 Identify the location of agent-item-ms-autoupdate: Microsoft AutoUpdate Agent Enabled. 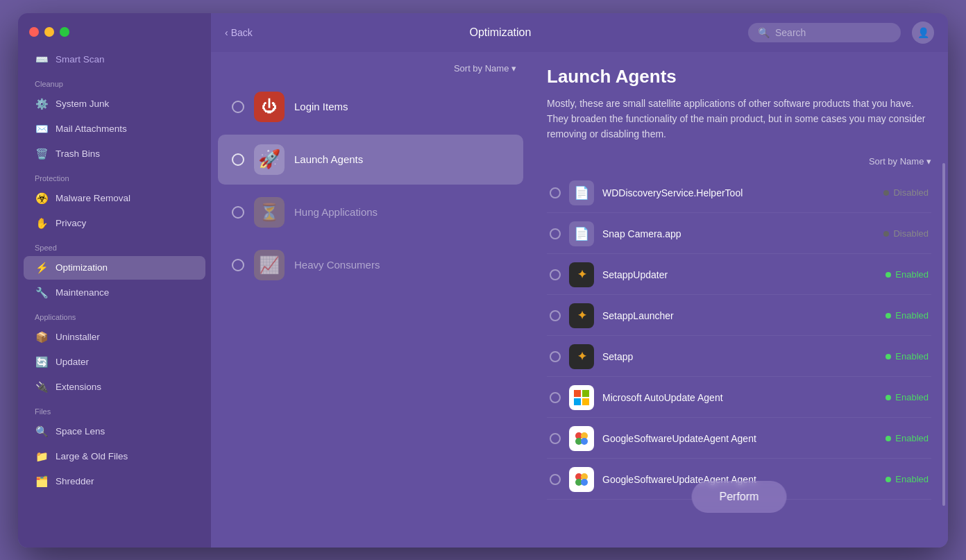
(739, 398).